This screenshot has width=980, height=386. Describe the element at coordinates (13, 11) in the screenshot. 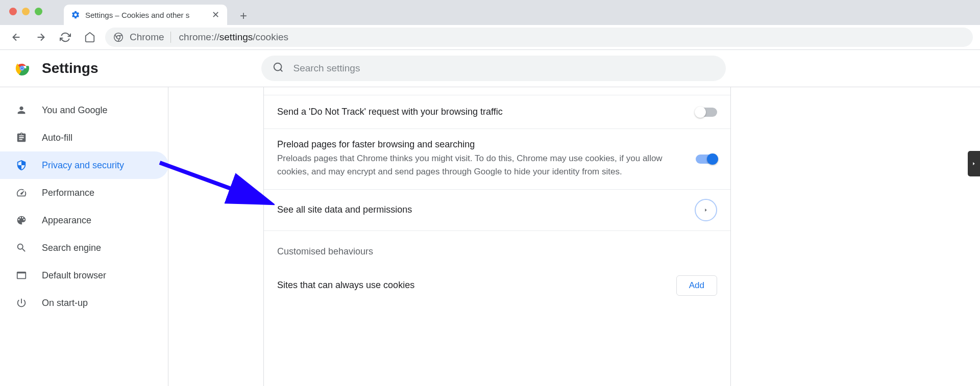

I see `window-close` at that location.